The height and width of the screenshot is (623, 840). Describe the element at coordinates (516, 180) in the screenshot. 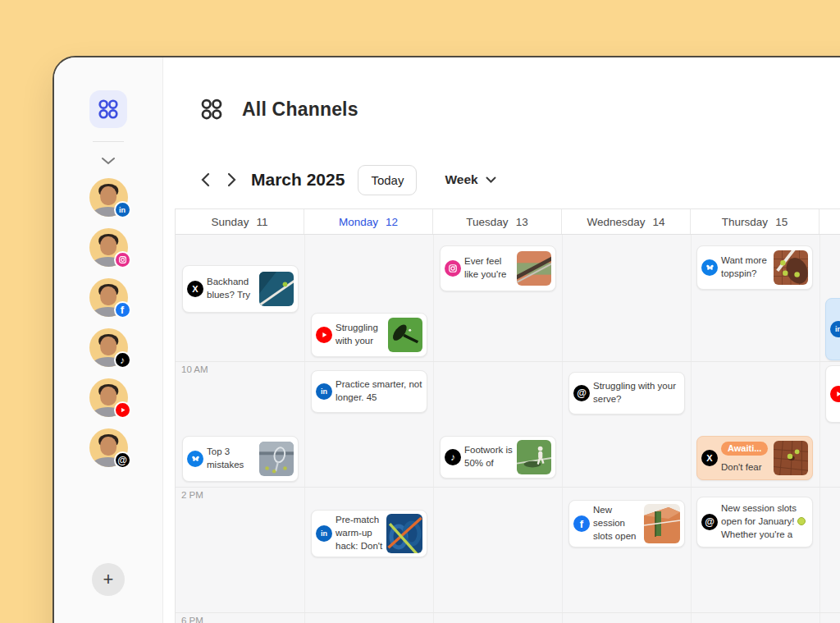

I see `calendar-toolbar: March 2025 Today Week All posts` at that location.